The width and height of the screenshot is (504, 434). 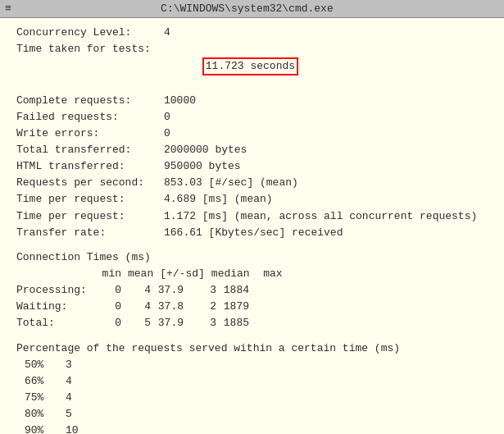 What do you see at coordinates (326, 117) in the screenshot?
I see `failed-req-value: 0` at bounding box center [326, 117].